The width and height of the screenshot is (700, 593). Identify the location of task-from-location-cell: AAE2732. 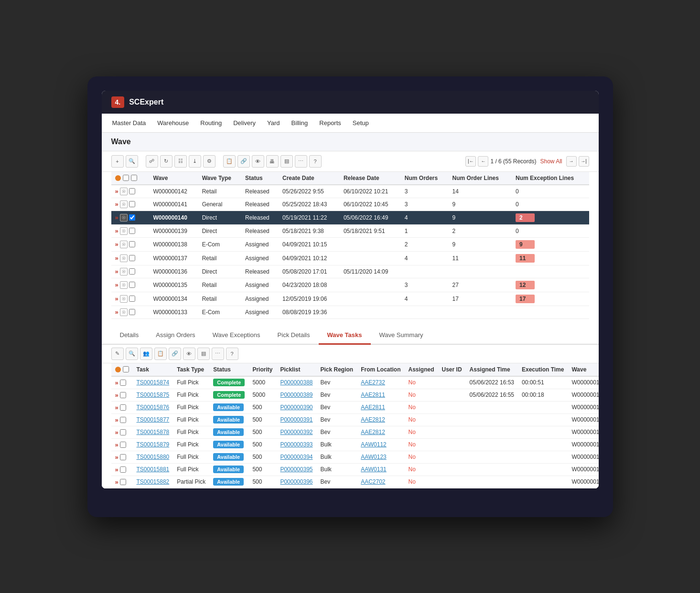
(380, 383).